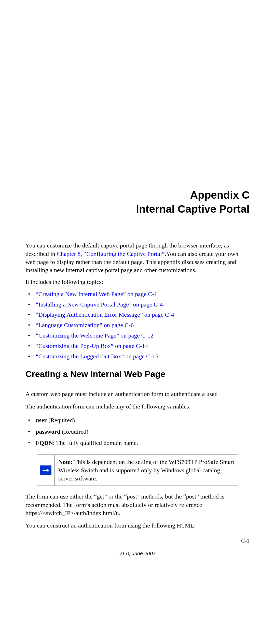 Image resolution: width=275 pixels, height=644 pixels. What do you see at coordinates (138, 374) in the screenshot?
I see `section-heading-creating: Creating a New Internal Web Page` at bounding box center [138, 374].